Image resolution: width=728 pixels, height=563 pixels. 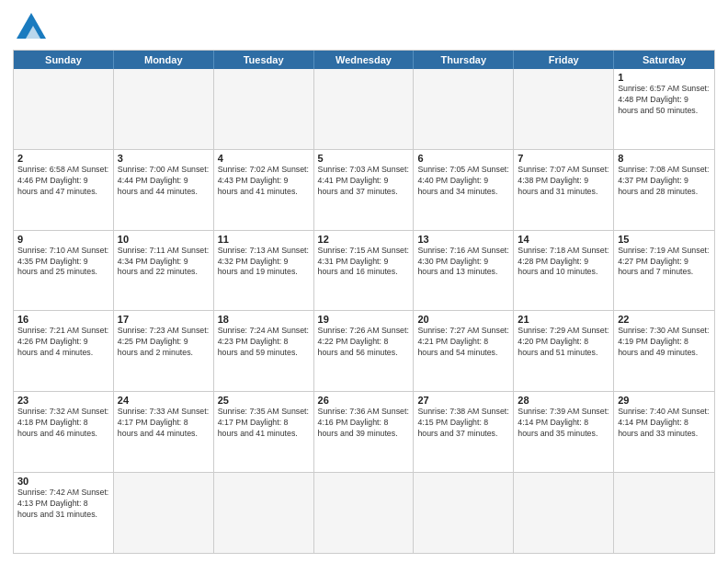 What do you see at coordinates (664, 342) in the screenshot?
I see `cell-info: Sunrise: 7:30 AM Sunset: 4:19 PM Dayligh…` at bounding box center [664, 342].